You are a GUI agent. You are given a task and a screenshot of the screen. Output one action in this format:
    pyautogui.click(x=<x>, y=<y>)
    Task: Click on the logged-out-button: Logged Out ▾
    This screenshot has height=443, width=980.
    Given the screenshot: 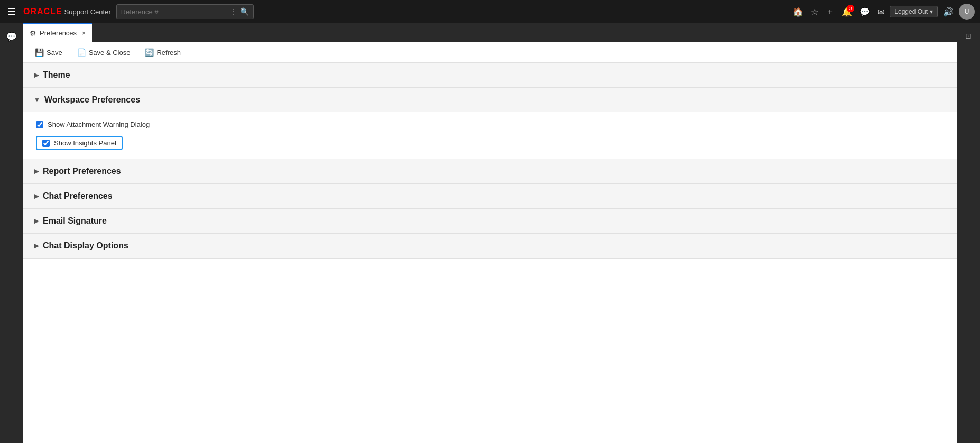 What is the action you would take?
    pyautogui.click(x=913, y=12)
    